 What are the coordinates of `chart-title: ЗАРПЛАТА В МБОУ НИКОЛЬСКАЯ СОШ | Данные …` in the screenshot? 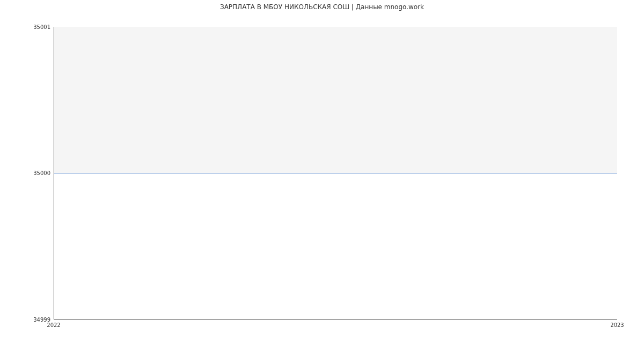 It's located at (322, 7).